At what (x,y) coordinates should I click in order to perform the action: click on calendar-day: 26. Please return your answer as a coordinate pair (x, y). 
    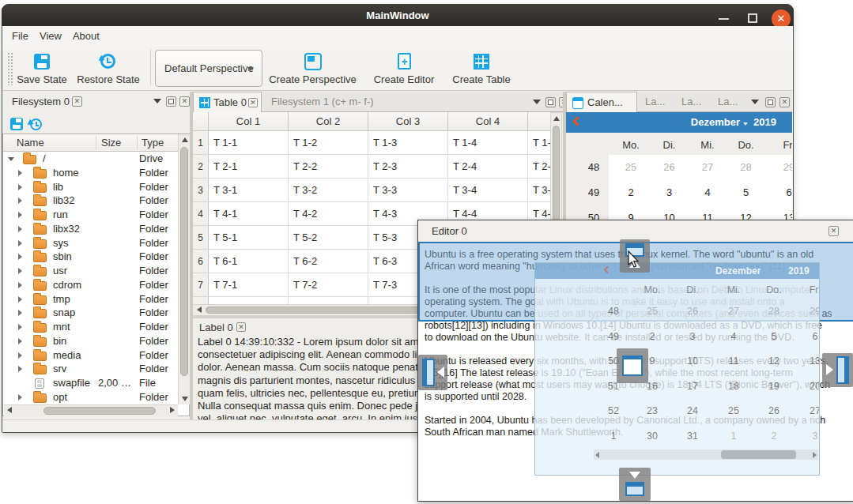
    Looking at the image, I should click on (670, 167).